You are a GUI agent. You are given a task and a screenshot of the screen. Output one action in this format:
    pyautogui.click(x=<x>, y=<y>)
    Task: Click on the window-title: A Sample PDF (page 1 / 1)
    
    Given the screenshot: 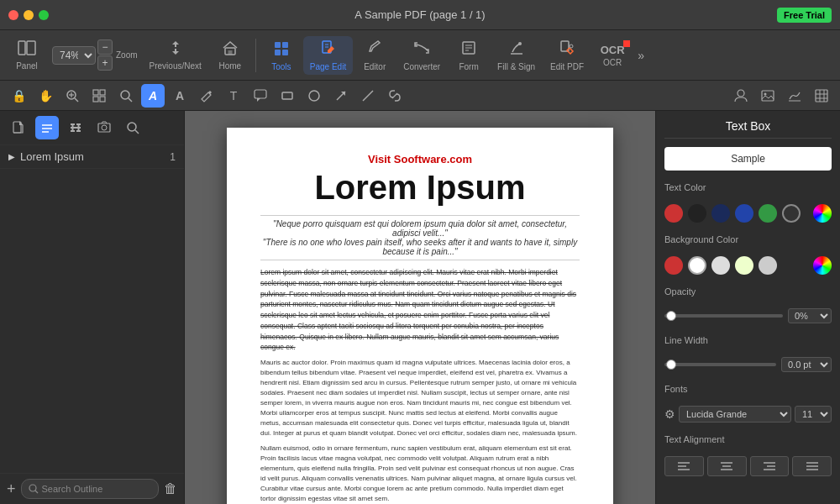 What is the action you would take?
    pyautogui.click(x=420, y=15)
    